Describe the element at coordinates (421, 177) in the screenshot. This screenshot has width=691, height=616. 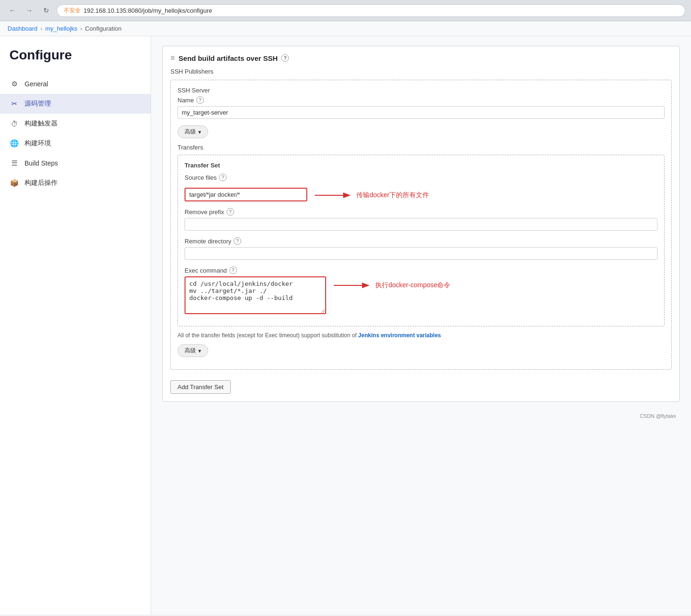
I see `source-files-label: Source files ?` at that location.